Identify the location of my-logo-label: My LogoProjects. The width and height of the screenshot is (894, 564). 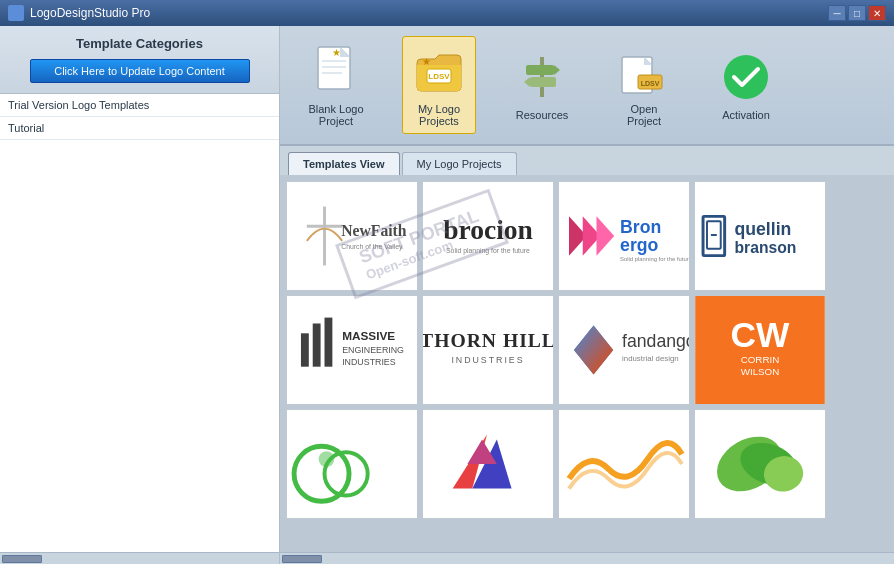
(439, 115).